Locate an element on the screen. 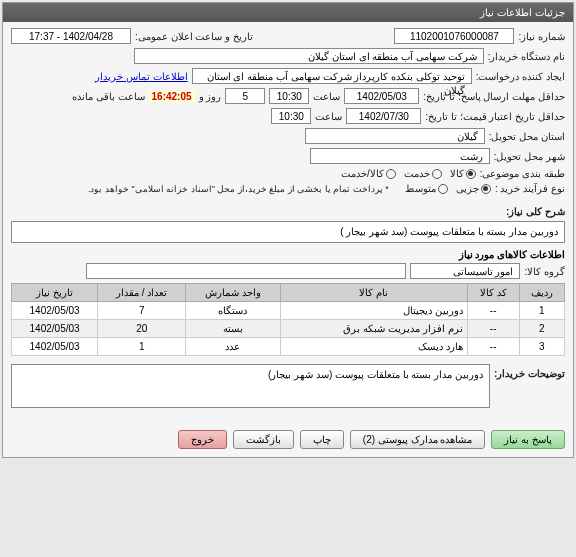  buyer-notes-label: توضیحات خریدار: is located at coordinates (530, 372).